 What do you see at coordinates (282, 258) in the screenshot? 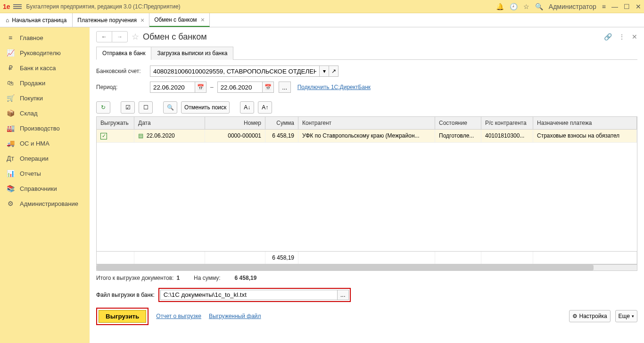
I see `footer-sum: 6 458,19` at bounding box center [282, 258].